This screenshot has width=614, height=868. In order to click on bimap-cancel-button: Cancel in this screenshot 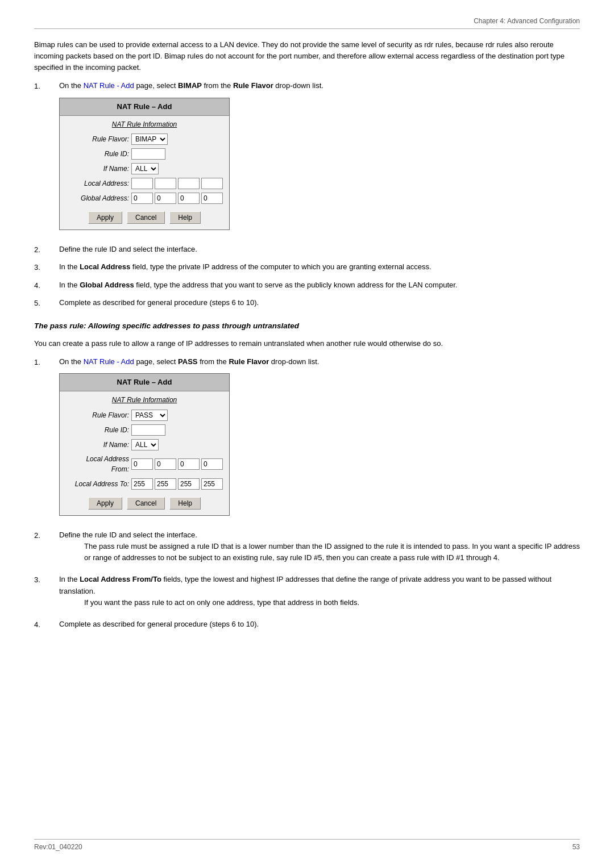, I will do `click(146, 218)`.